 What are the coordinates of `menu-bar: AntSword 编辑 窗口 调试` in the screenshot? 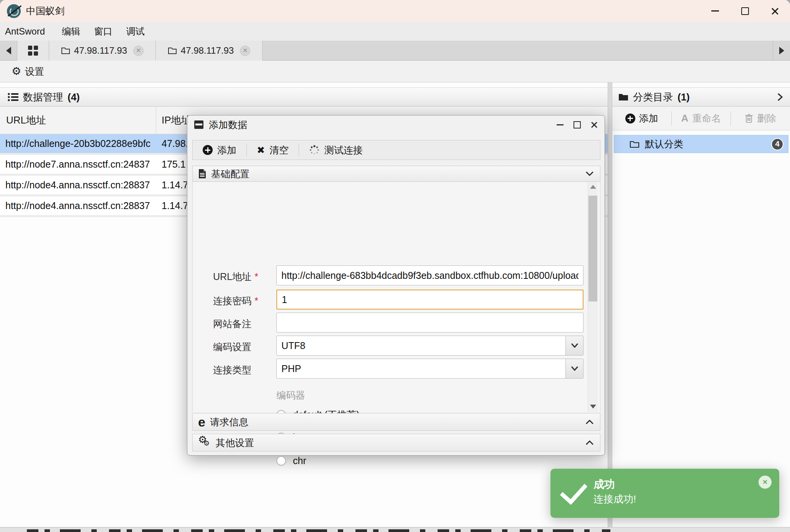 It's located at (395, 31).